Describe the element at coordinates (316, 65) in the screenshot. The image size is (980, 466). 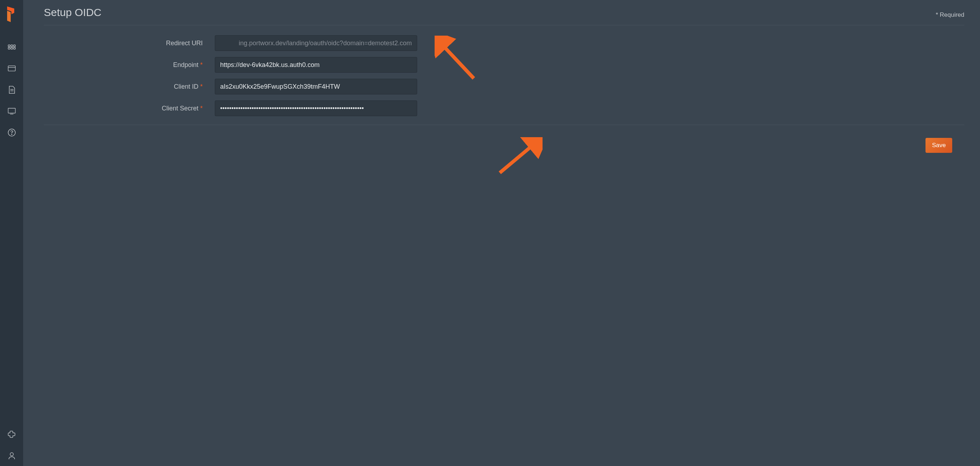
I see `endpoint-input` at that location.